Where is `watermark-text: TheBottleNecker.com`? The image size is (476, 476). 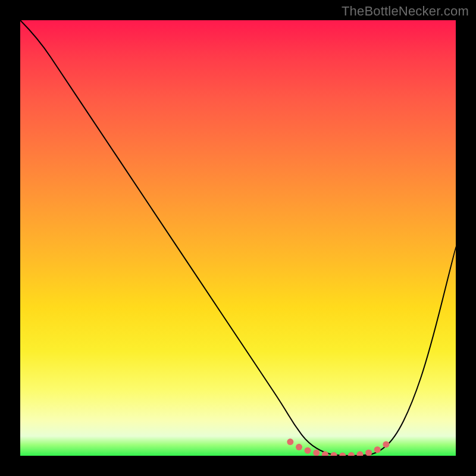
watermark-text: TheBottleNecker.com is located at coordinates (405, 11).